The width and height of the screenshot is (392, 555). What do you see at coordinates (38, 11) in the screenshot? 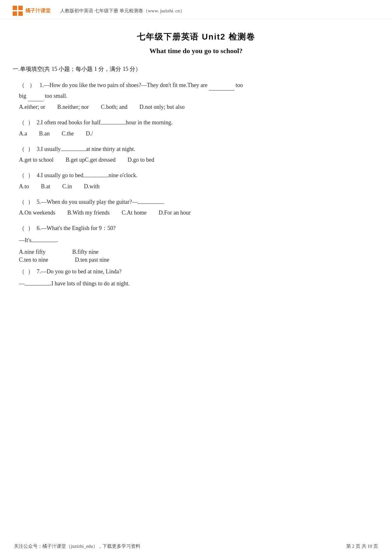
I see `logo-text: 橘子汁课堂` at bounding box center [38, 11].